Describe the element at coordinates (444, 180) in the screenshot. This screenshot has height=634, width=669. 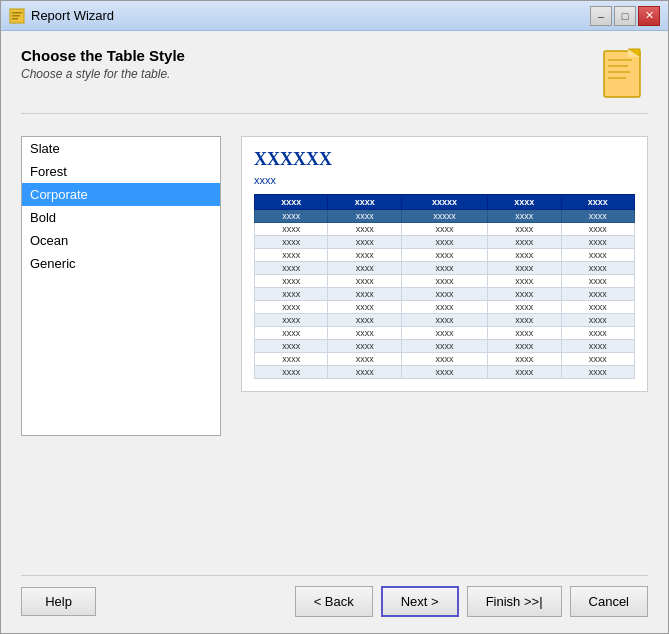
I see `preview-subtitle: xxxx` at that location.